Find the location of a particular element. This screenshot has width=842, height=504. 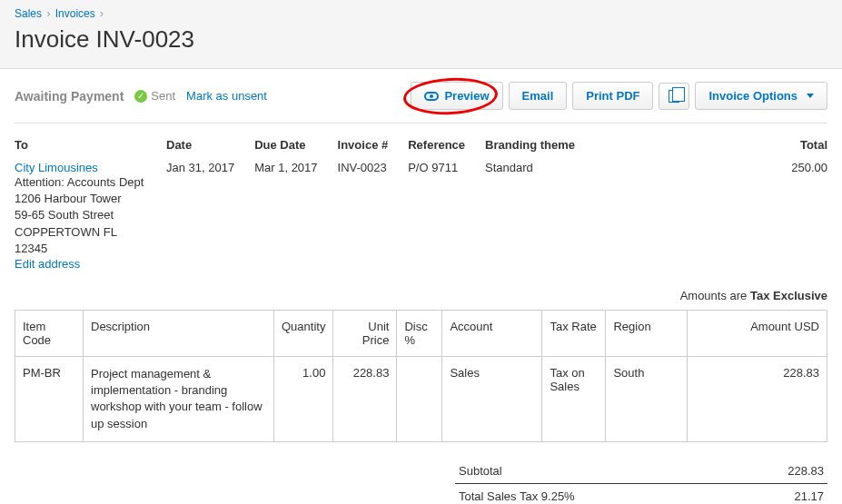

divider is located at coordinates (421, 124).